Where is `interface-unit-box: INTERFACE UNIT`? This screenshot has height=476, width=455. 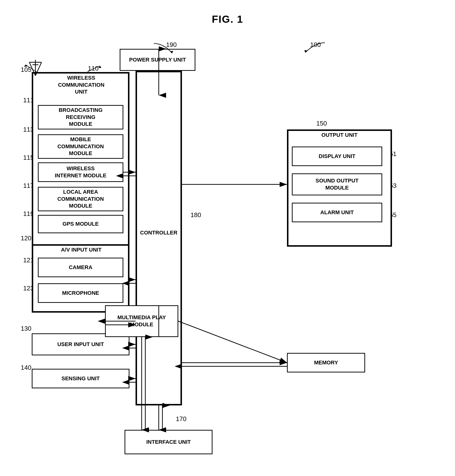
interface-unit-box: INTERFACE UNIT is located at coordinates (169, 442).